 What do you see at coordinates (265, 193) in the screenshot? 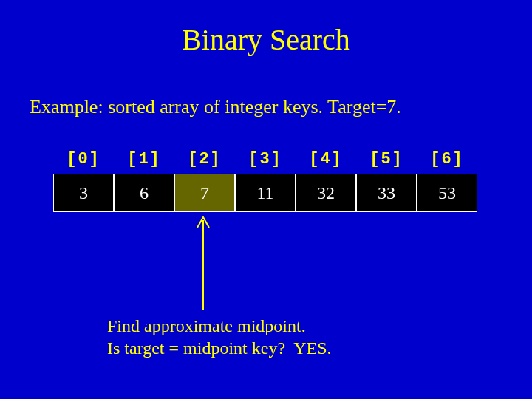
I see `value-cell: 11` at bounding box center [265, 193].